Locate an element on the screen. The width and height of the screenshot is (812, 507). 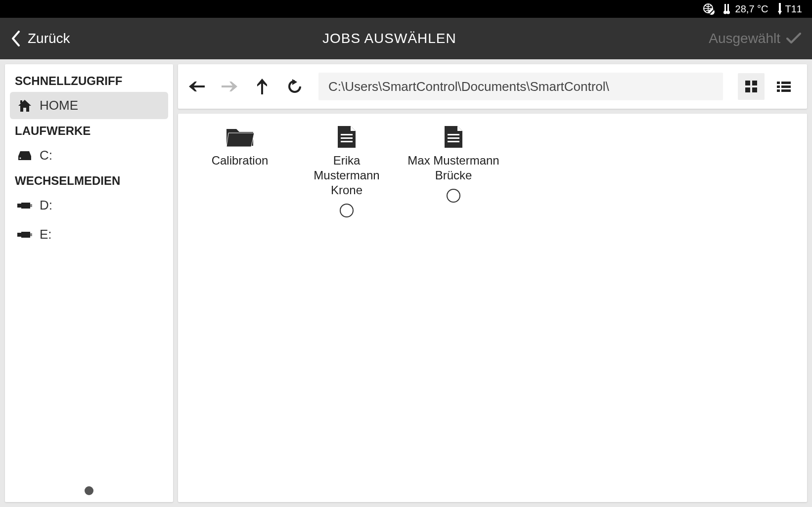
temperature-value: 28,7 °C is located at coordinates (752, 9).